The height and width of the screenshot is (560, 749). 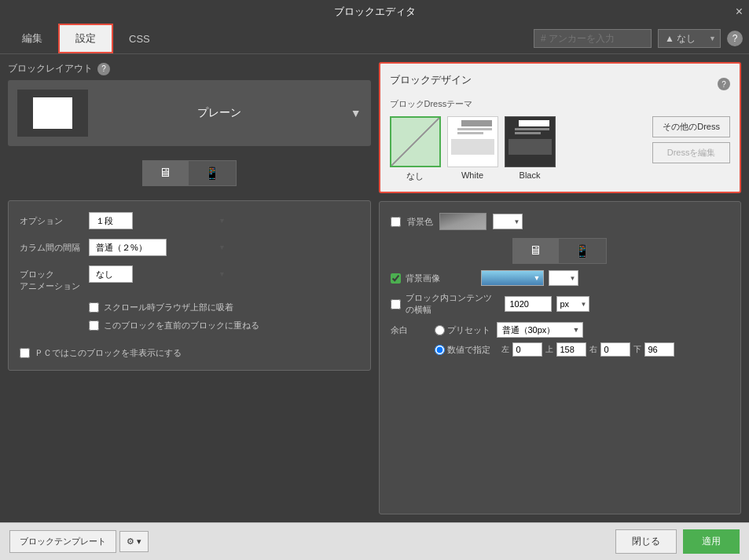 What do you see at coordinates (530, 149) in the screenshot?
I see `dress-item-black: Black` at bounding box center [530, 149].